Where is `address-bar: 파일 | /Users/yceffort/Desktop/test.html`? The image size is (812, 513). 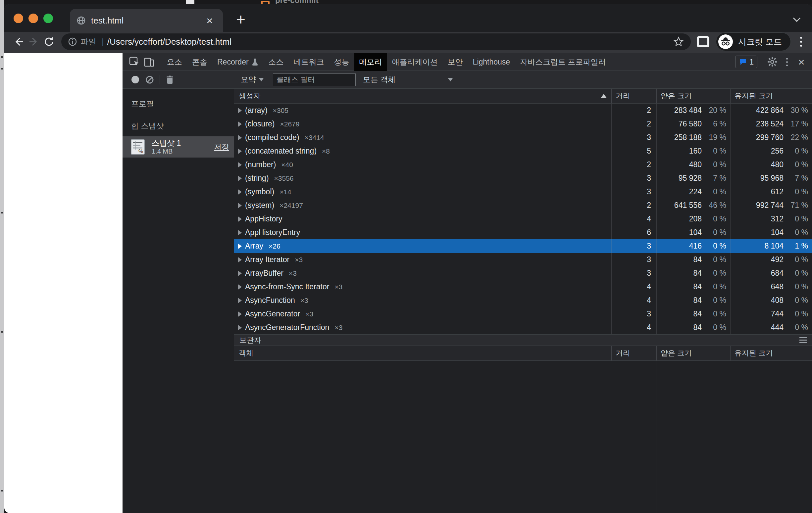 address-bar: 파일 | /Users/yceffort/Desktop/test.html is located at coordinates (376, 42).